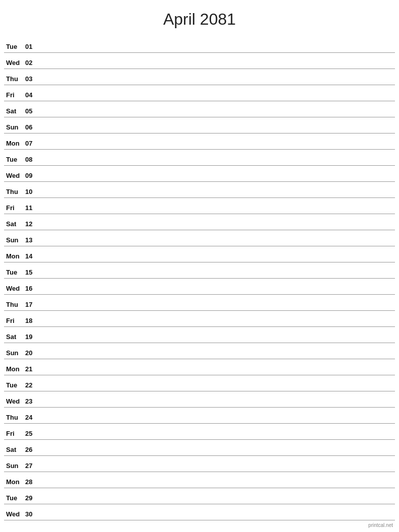  What do you see at coordinates (32, 112) in the screenshot?
I see `day-number: 05` at bounding box center [32, 112].